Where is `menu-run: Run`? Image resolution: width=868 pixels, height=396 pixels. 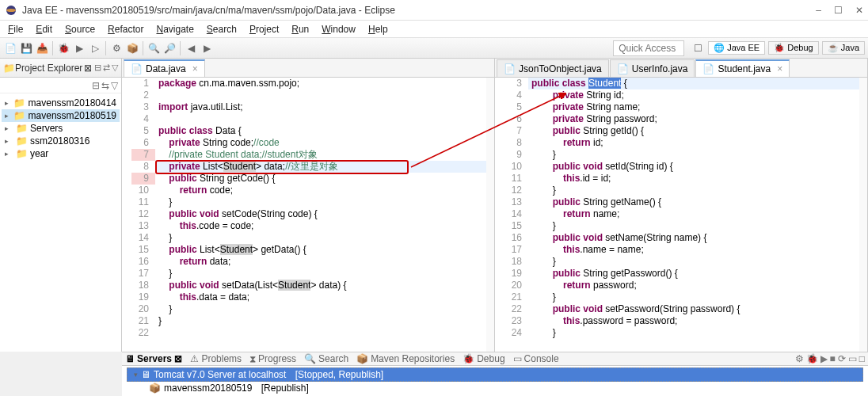
menu-run: Run is located at coordinates (300, 29).